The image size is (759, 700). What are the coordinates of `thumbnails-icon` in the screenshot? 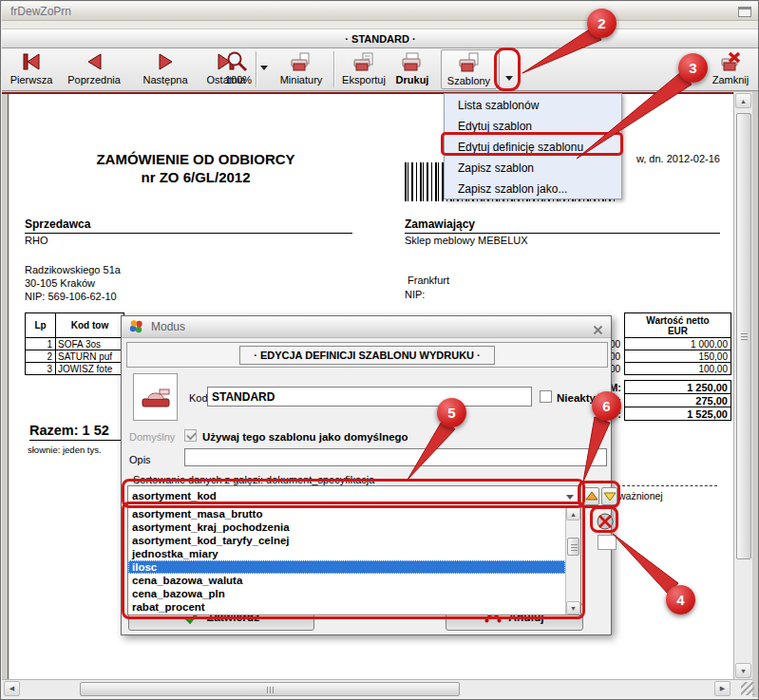 It's located at (301, 62).